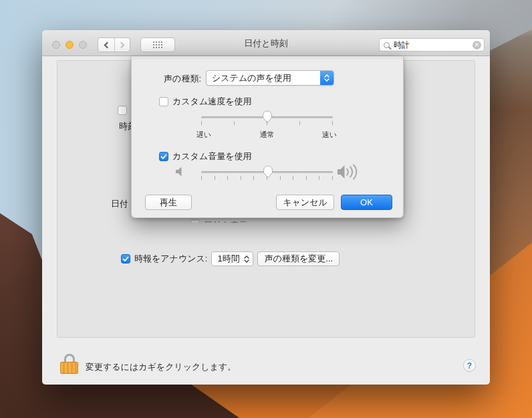 The height and width of the screenshot is (418, 532). Describe the element at coordinates (125, 126) in the screenshot. I see `hidden-label-time: 時刻` at that location.